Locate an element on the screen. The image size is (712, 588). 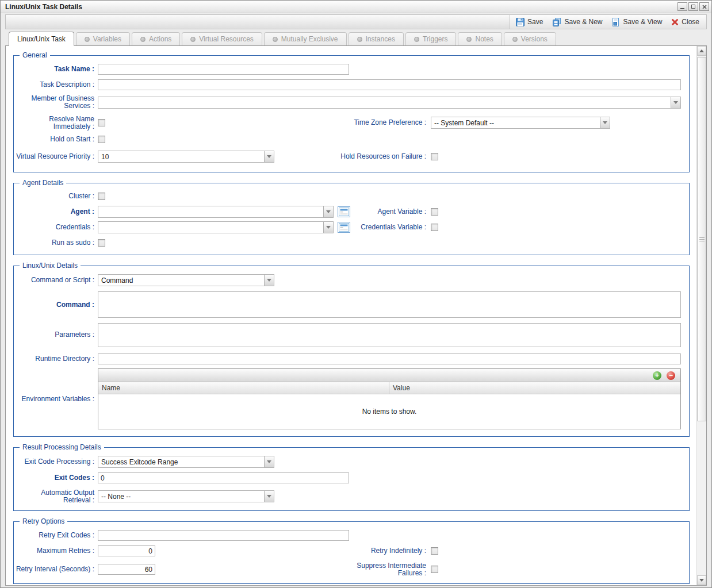
hold-resources-group: Hold Resources on Failure : is located at coordinates (386, 156).